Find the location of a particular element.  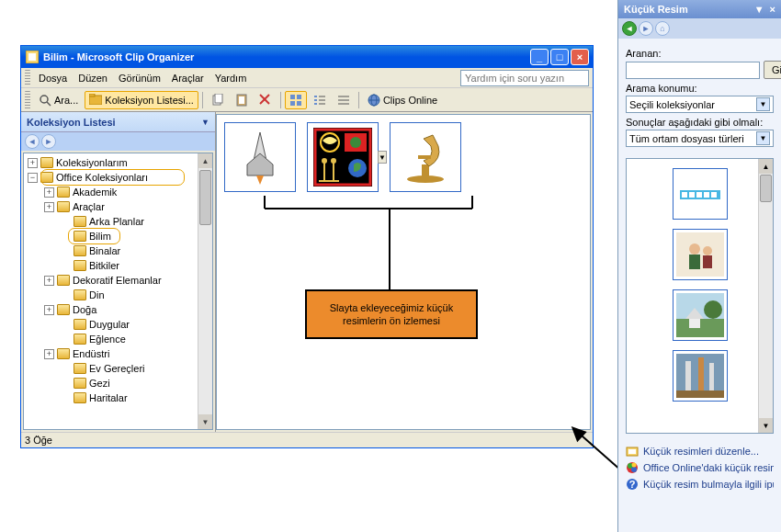

globe-icon is located at coordinates (374, 100).